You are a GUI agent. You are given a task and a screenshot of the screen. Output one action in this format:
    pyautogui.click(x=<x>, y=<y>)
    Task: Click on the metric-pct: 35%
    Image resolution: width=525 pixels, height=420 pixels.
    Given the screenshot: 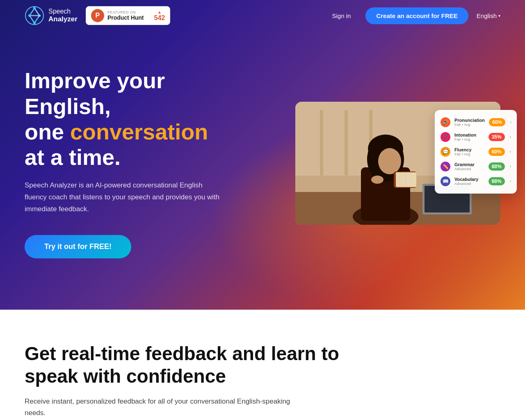 What is the action you would take?
    pyautogui.click(x=497, y=137)
    